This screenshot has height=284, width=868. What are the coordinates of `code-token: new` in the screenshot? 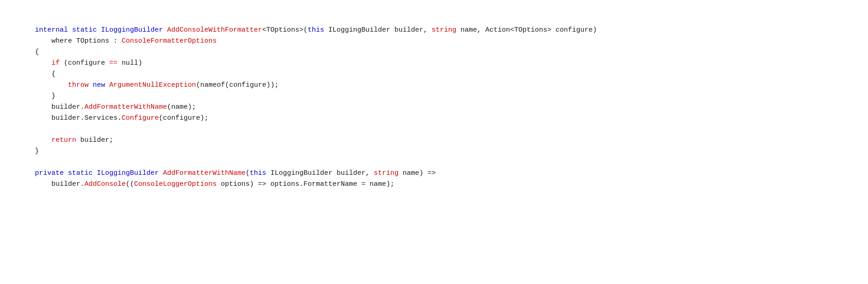 It's located at (99, 85).